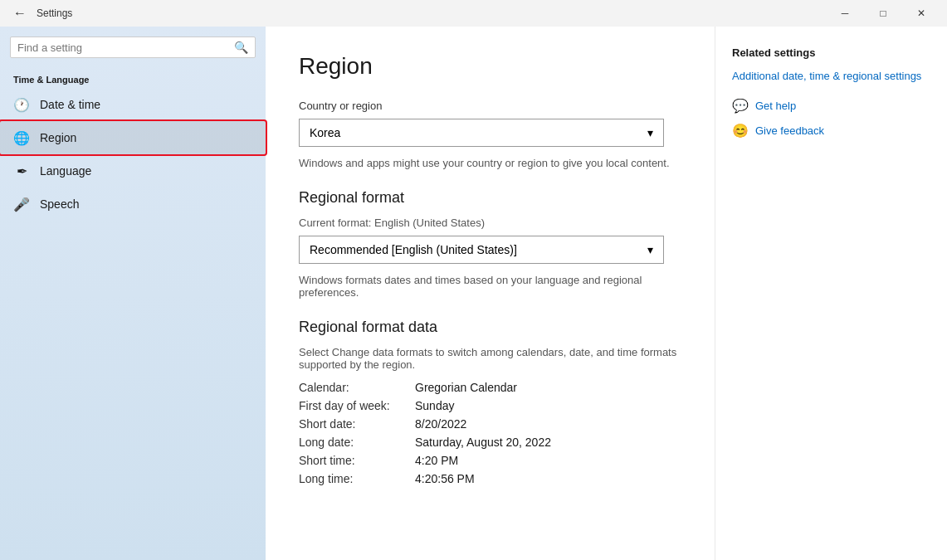 This screenshot has height=560, width=947. Describe the element at coordinates (133, 204) in the screenshot. I see `sidebar-item-speech: 🎤 Speech` at that location.